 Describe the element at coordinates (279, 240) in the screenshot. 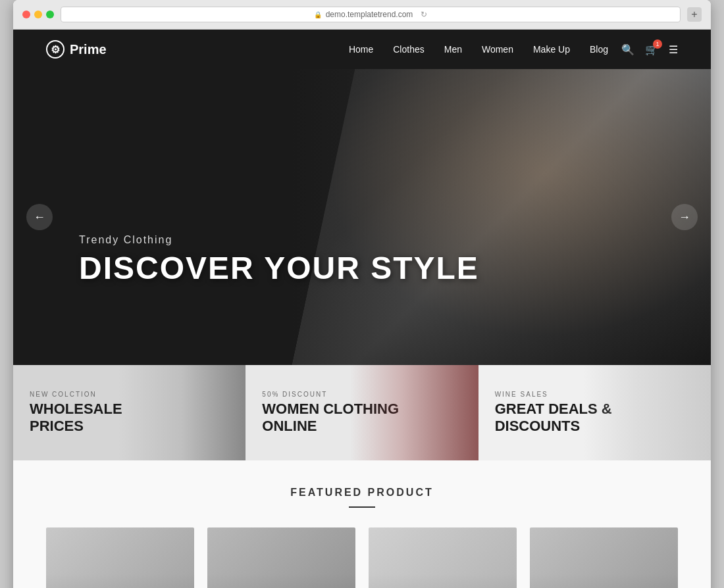

I see `hero-subtitle: Trendy Clothing` at that location.